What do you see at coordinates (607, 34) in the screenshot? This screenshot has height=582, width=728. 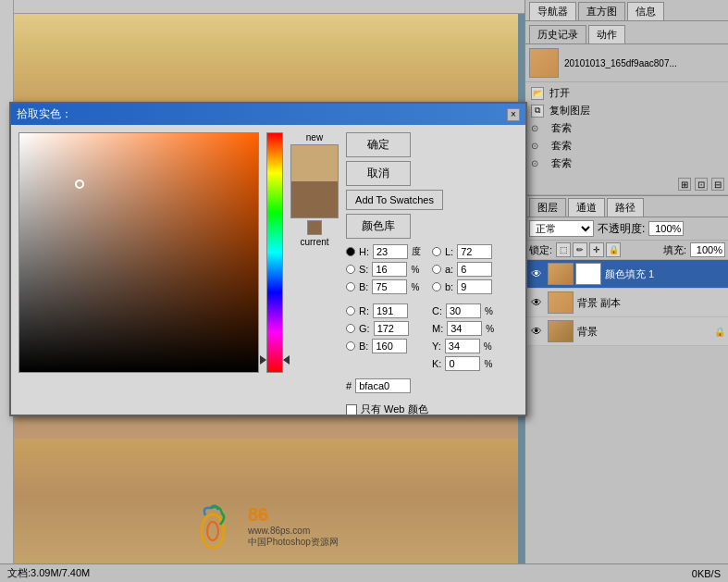 I see `tab-actions: 动作` at bounding box center [607, 34].